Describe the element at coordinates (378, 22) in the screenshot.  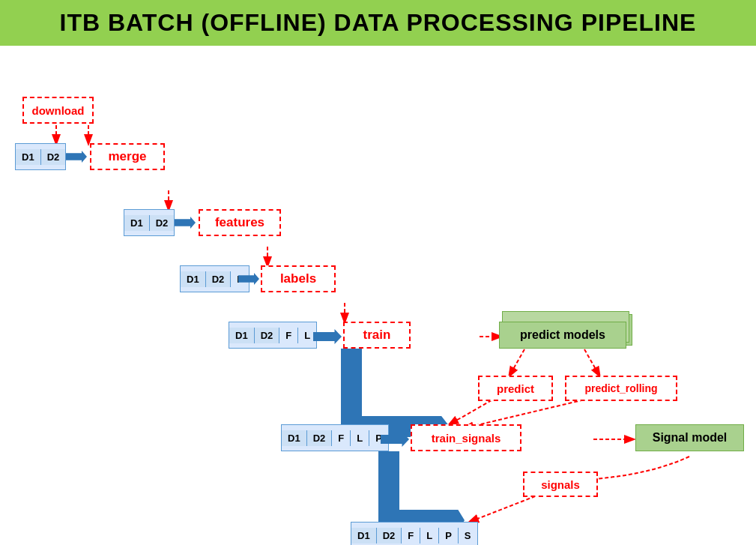
I see `header: ITB BATCH (OFFLINE) DATA PROCESSING PIPE…` at that location.